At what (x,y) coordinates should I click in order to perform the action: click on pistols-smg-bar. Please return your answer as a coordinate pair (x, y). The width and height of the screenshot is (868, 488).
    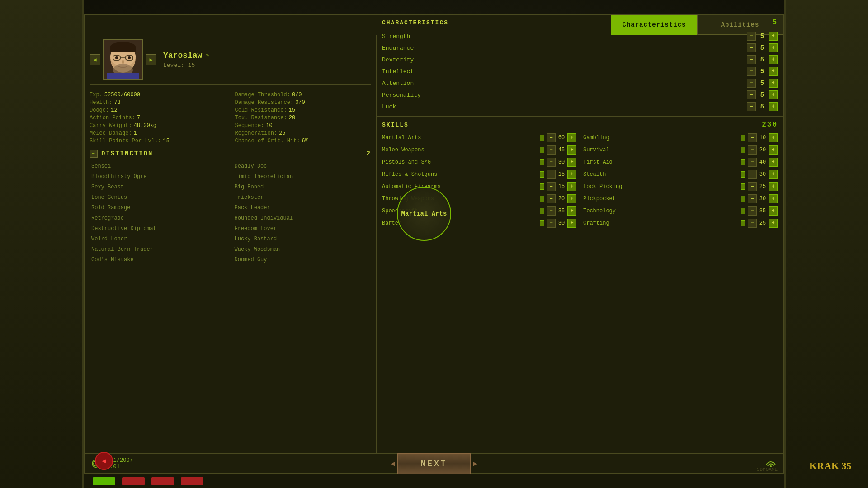
    Looking at the image, I should click on (542, 162).